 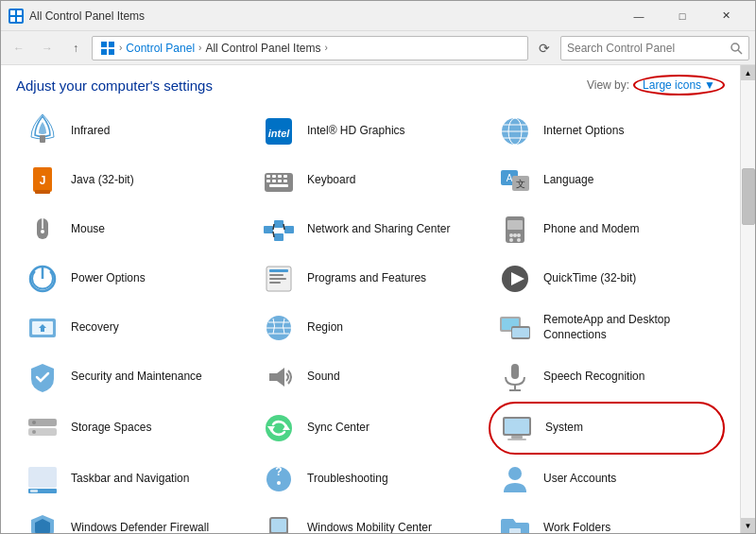 I want to click on sound-icon, so click(x=279, y=377).